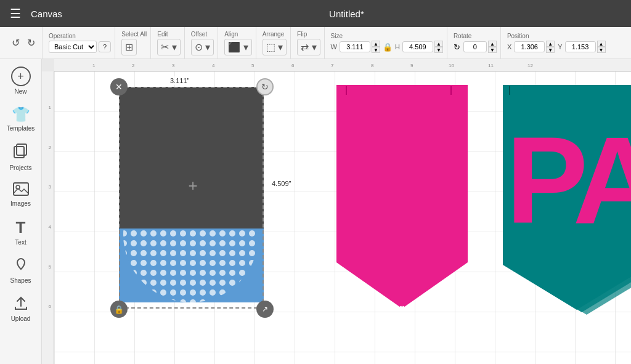 Image resolution: width=631 pixels, height=364 pixels. I want to click on x-input, so click(529, 47).